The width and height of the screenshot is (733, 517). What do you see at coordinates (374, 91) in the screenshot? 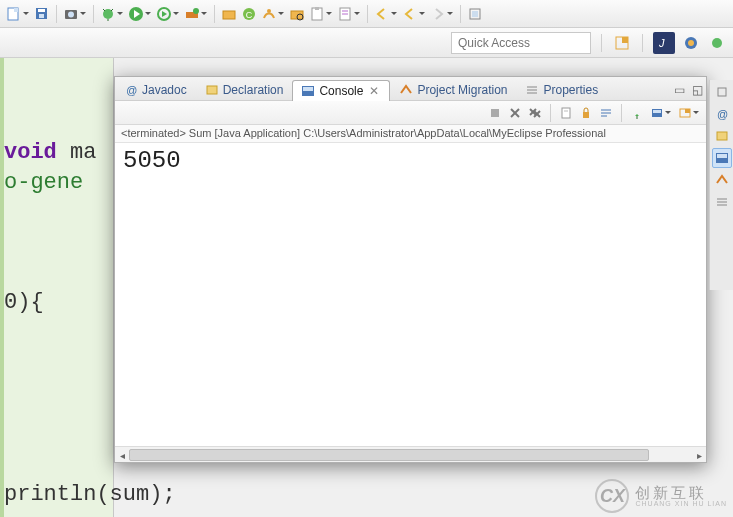
I see `close-icon: ✕` at bounding box center [374, 91].